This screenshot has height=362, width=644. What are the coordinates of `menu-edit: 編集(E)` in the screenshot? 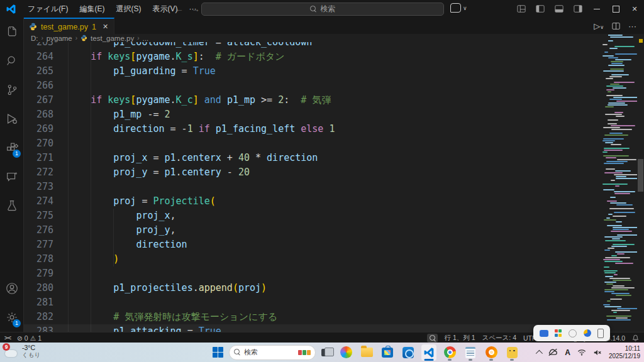 It's located at (92, 9).